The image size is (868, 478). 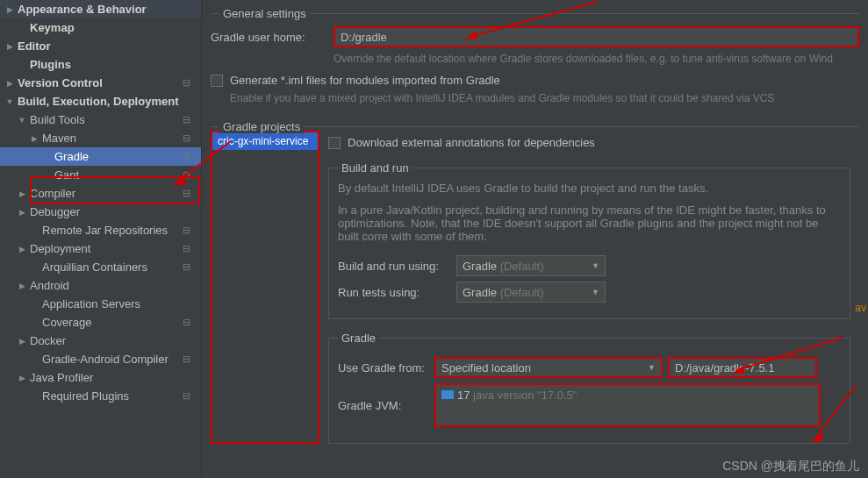 I want to click on sidebar-item: Keymap, so click(x=100, y=28).